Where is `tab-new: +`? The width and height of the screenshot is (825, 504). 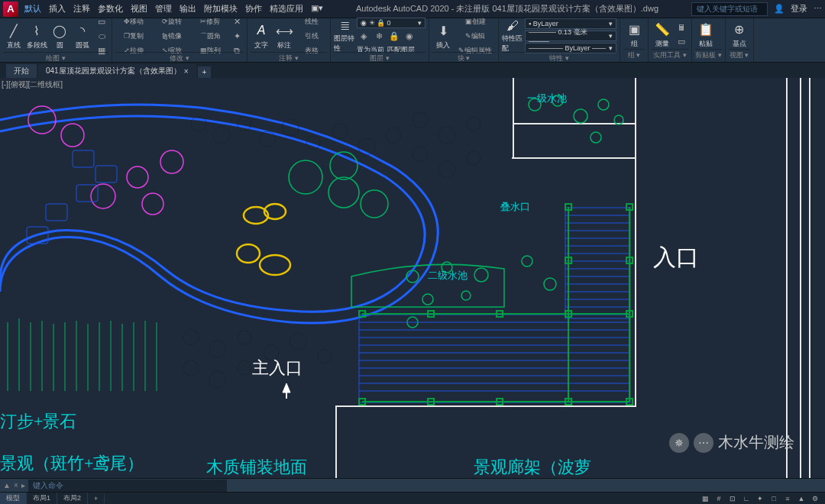
tab-new: + is located at coordinates (205, 72).